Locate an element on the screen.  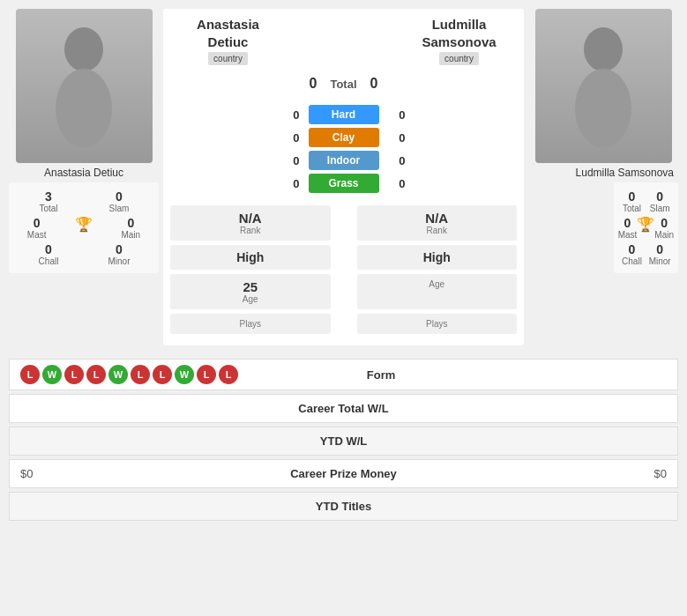
right-plays-block: Plays is located at coordinates (437, 324).